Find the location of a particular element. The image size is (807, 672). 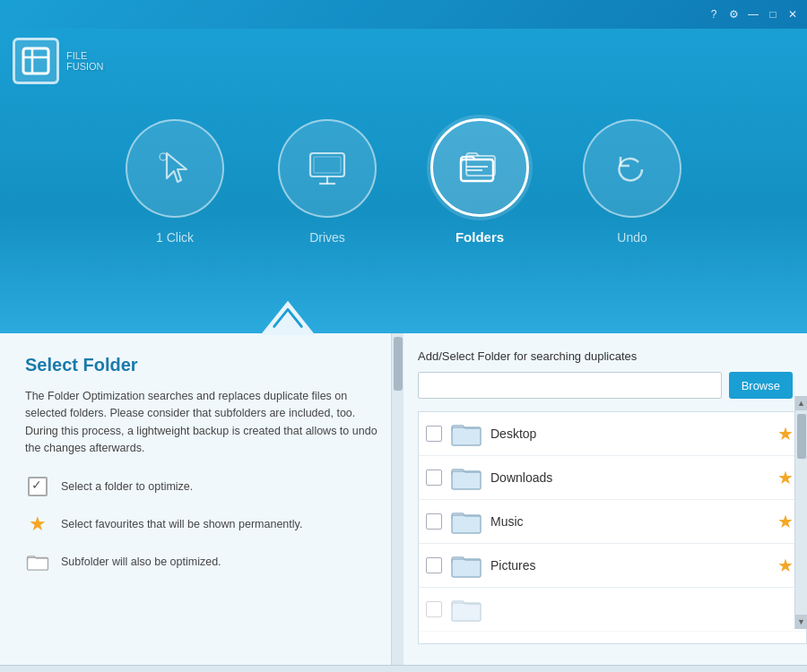

settings-button: ⚙ is located at coordinates (733, 14).